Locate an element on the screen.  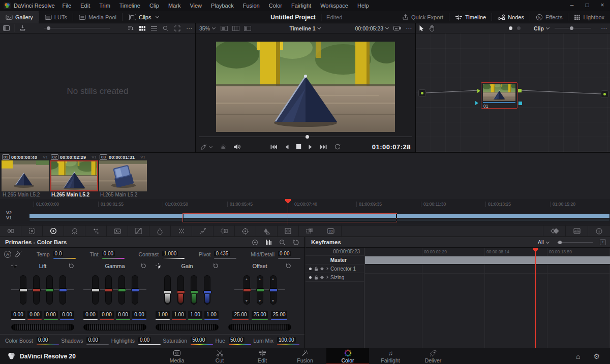
media-pool-toggle-button: Media Pool is located at coordinates (98, 17).